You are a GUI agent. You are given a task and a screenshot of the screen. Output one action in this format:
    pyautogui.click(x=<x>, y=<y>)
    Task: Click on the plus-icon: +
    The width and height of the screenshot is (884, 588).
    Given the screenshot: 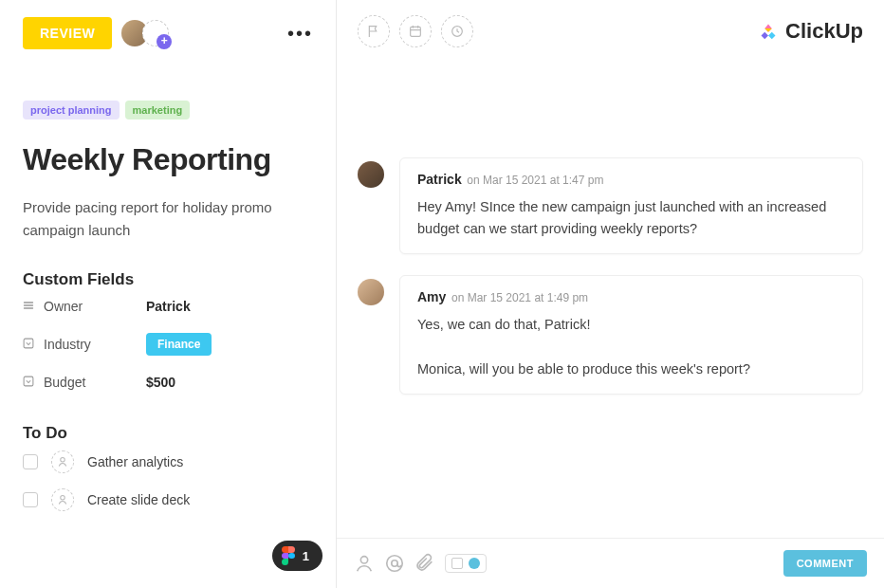 What is the action you would take?
    pyautogui.click(x=164, y=42)
    